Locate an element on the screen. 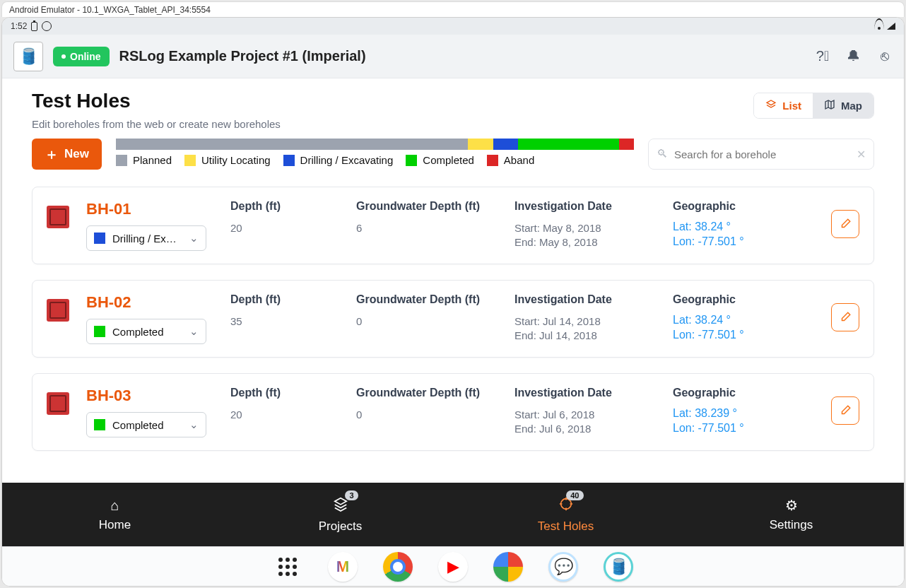 Image resolution: width=906 pixels, height=588 pixels. status-select: Drilling / Ex…⌄ is located at coordinates (146, 238).